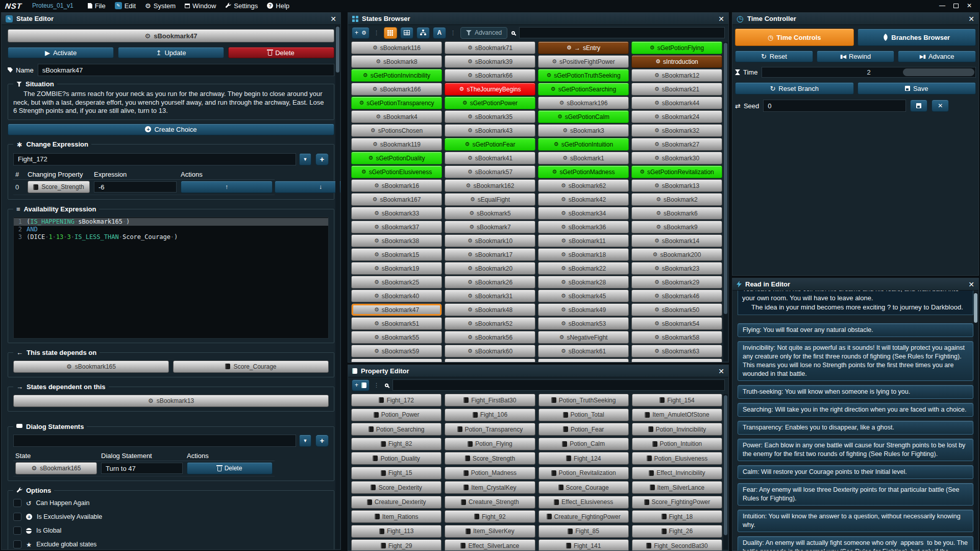  Describe the element at coordinates (135, 187) in the screenshot. I see `expression-input` at that location.